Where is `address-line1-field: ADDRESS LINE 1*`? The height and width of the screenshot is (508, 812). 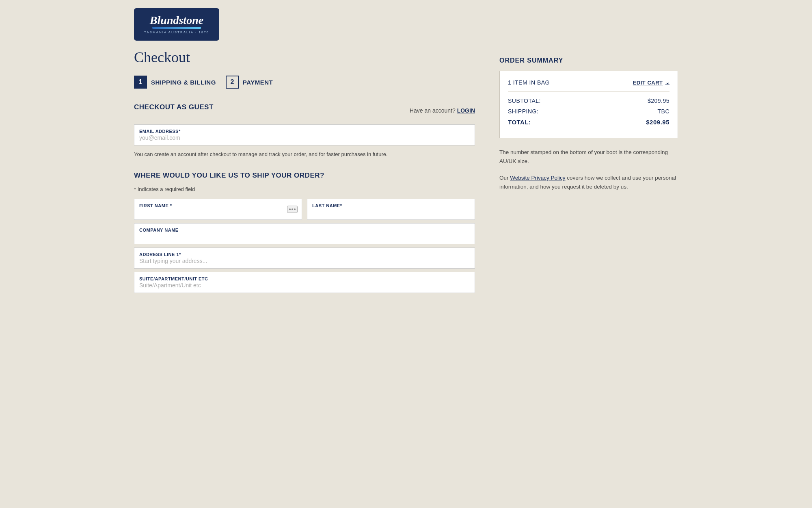
address-line1-field: ADDRESS LINE 1* is located at coordinates (304, 258).